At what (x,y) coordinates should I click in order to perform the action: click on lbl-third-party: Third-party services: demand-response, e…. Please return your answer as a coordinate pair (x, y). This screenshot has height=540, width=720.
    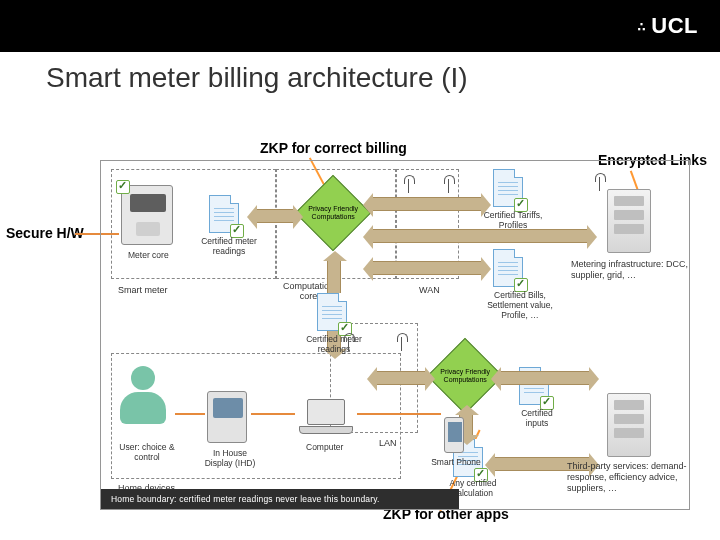
    Looking at the image, I should click on (628, 477).